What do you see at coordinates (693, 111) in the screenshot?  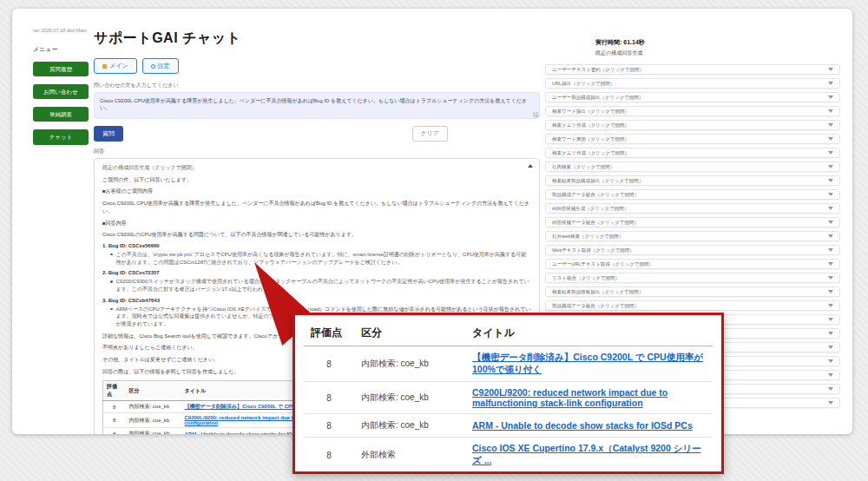 I see `accordion-item: 検索ワード抽出（クリックで開閉）` at bounding box center [693, 111].